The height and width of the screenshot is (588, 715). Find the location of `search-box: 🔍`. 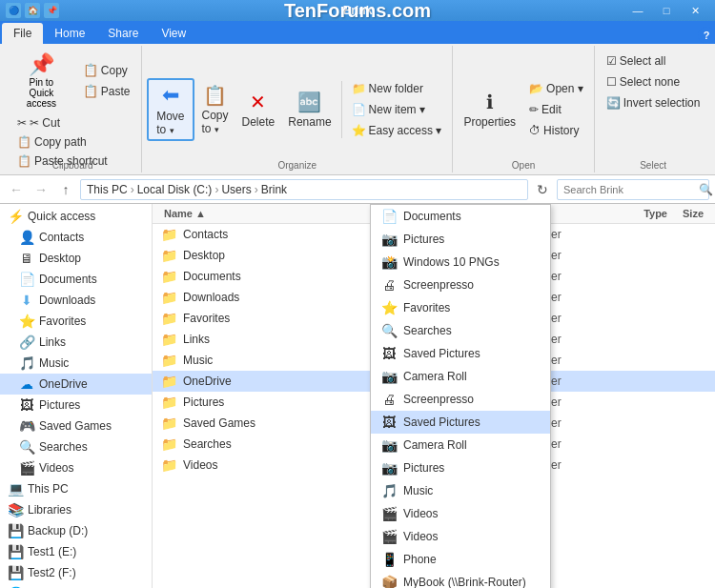

search-box: 🔍 is located at coordinates (633, 190).